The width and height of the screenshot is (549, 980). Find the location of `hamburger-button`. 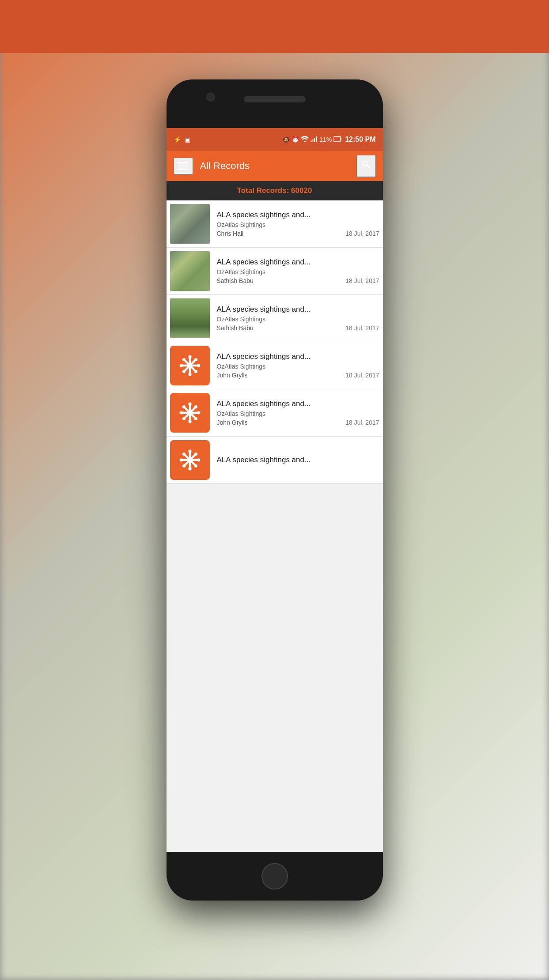

hamburger-button is located at coordinates (183, 166).